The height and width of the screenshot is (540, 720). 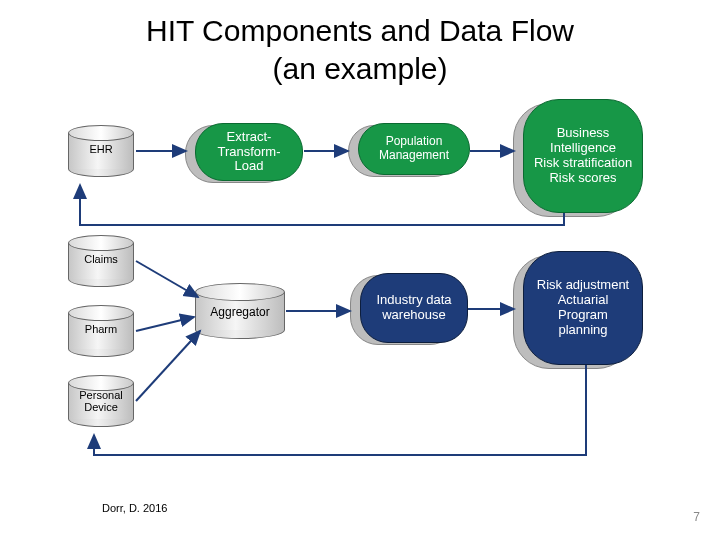 What do you see at coordinates (249, 152) in the screenshot?
I see `node-etl: Extract-Transform-Load` at bounding box center [249, 152].